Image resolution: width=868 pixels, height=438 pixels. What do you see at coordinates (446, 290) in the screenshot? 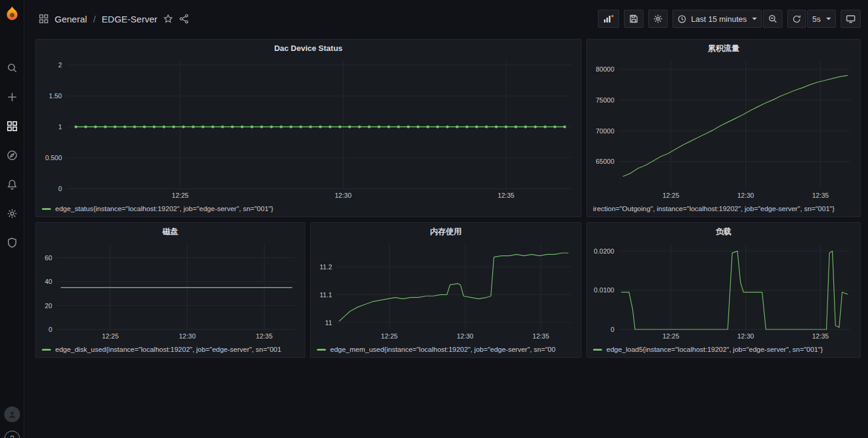
I see `panel-memory-usage: 内存使用 1111.111.212:2512:3012:35 edge_mem_…` at bounding box center [446, 290].